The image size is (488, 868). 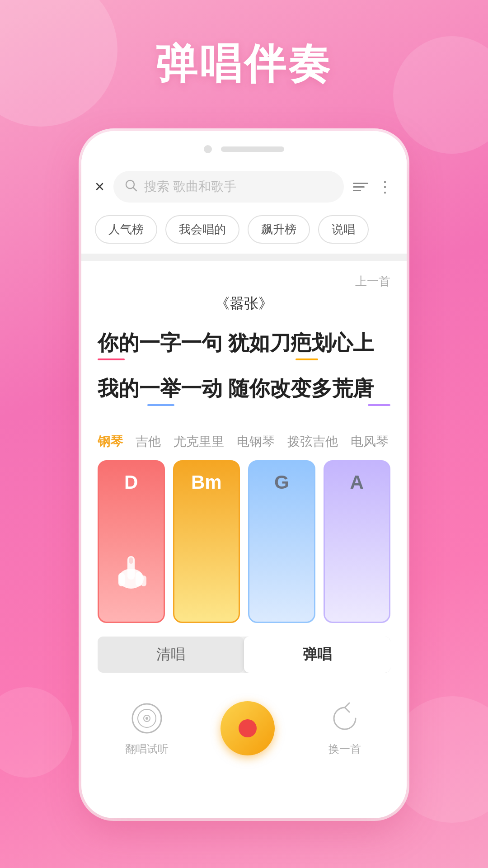 What do you see at coordinates (357, 542) in the screenshot?
I see `chord-bar-A: A` at bounding box center [357, 542].